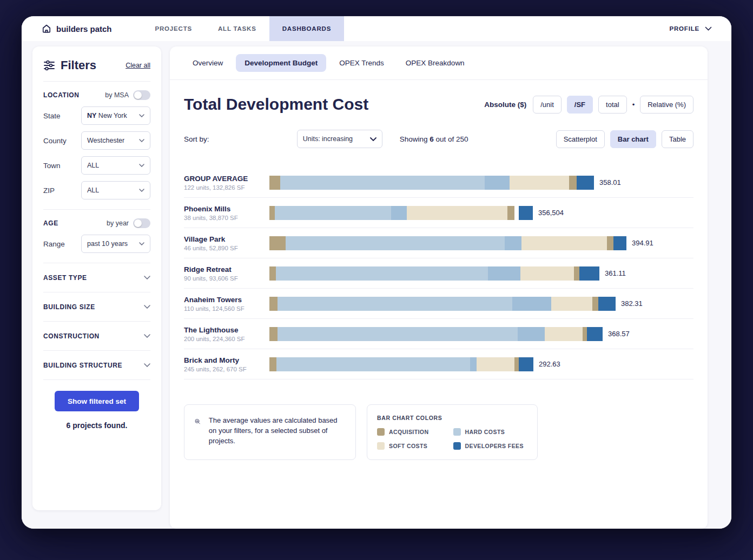  What do you see at coordinates (281, 63) in the screenshot?
I see `tab-development-budget: Development Budget` at bounding box center [281, 63].